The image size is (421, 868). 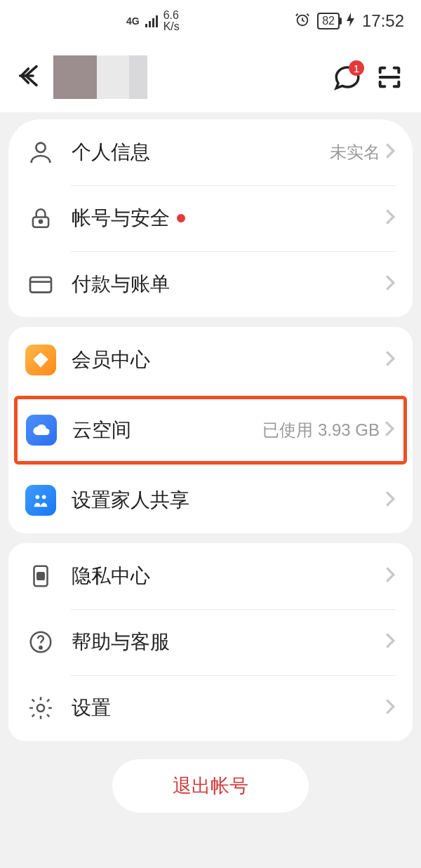 What do you see at coordinates (228, 284) in the screenshot?
I see `row-label: 付款与账单` at bounding box center [228, 284].